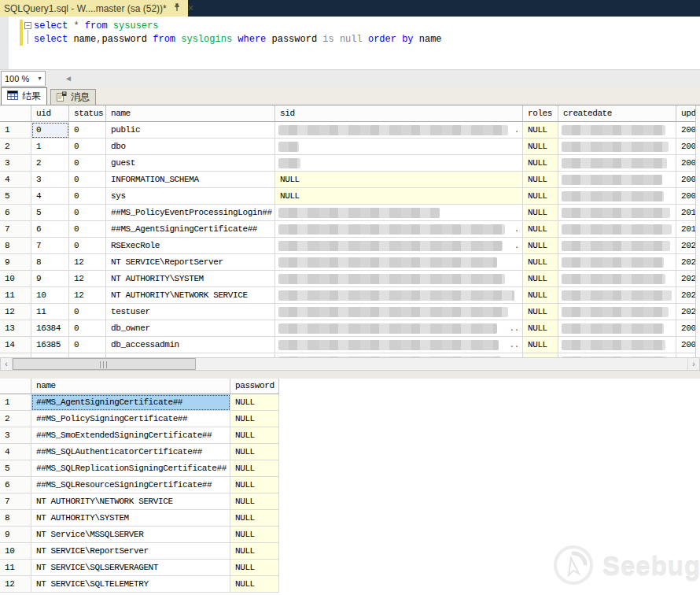 This screenshot has height=595, width=700. I want to click on grid1-horizontal-scrollbar: ‹ ›, so click(350, 364).